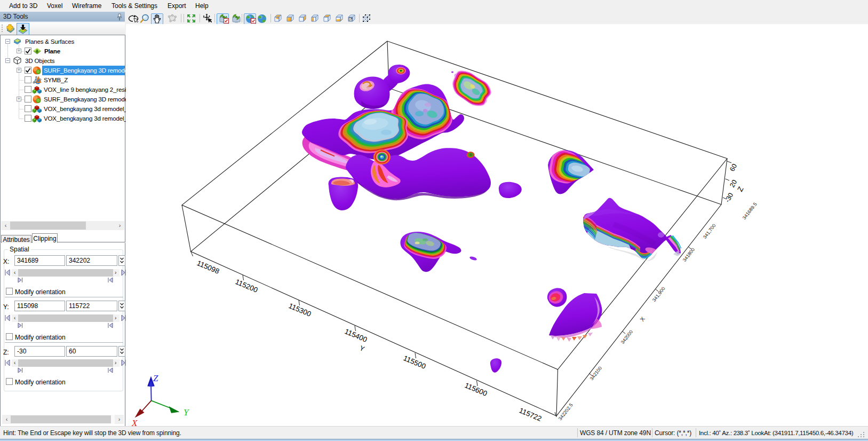  I want to click on svg-text: 341,900, so click(659, 294).